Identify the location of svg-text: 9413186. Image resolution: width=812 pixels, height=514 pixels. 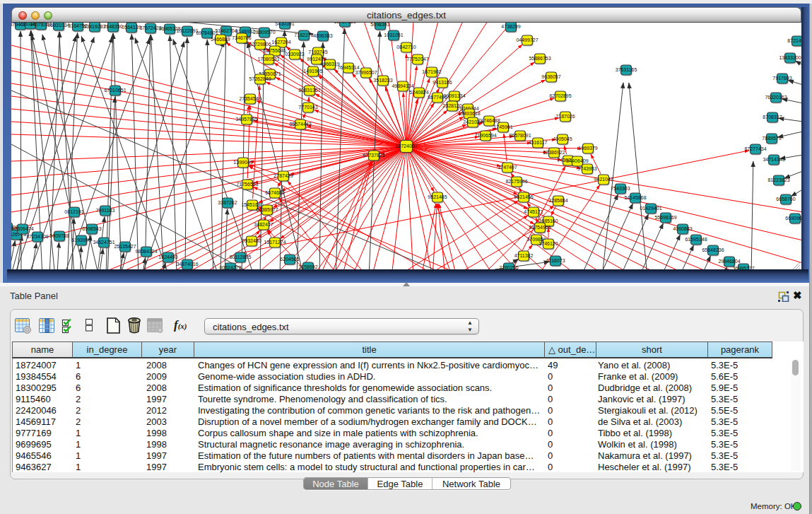
(442, 82).